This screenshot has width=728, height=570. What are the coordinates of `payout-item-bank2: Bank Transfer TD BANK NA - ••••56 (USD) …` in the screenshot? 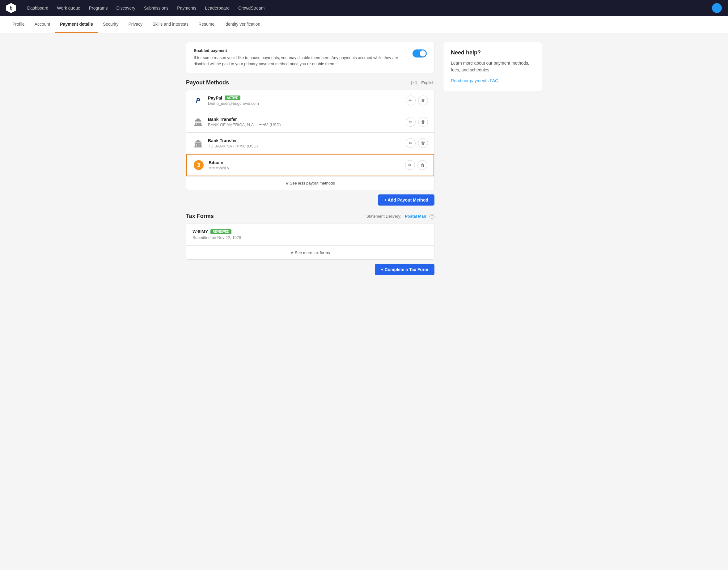 It's located at (310, 143).